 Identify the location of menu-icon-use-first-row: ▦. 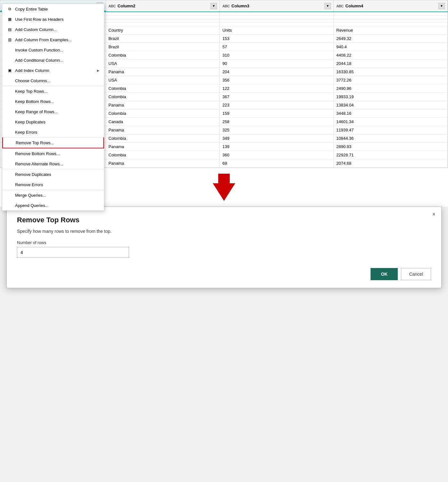
(10, 19).